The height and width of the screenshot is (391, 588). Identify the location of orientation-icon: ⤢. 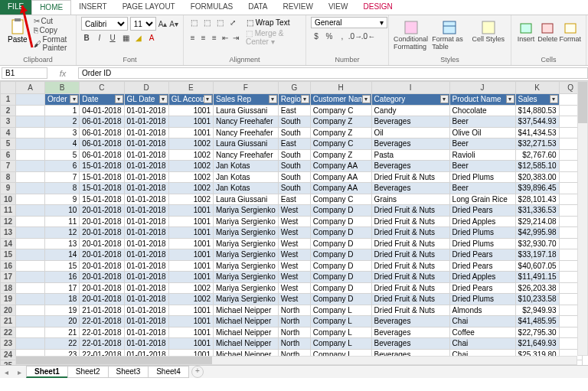
(233, 22).